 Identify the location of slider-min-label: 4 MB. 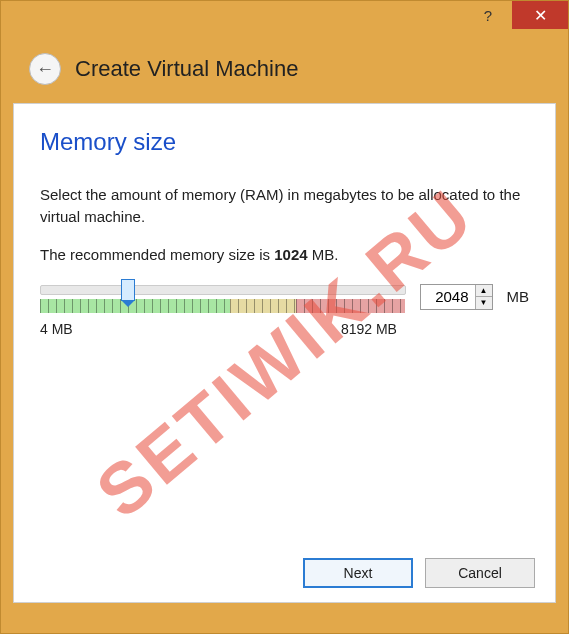
(56, 329).